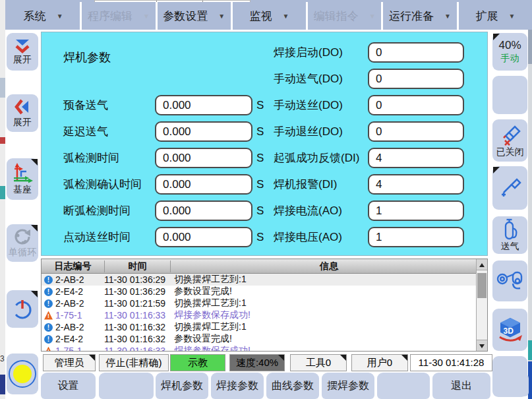 The width and height of the screenshot is (532, 399). What do you see at coordinates (309, 106) in the screenshot?
I see `field-label: 手动送丝(DO)` at bounding box center [309, 106].